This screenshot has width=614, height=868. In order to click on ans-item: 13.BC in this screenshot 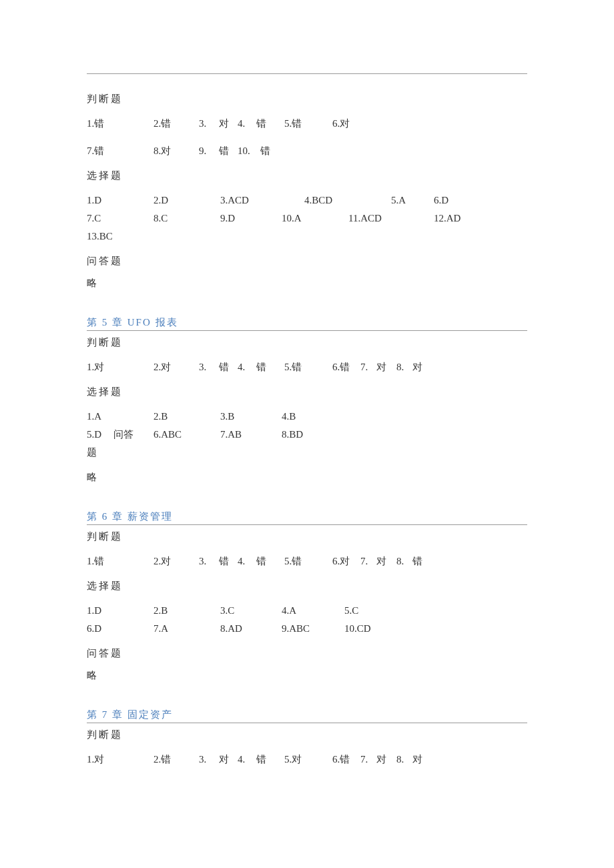, I will do `click(100, 236)`.